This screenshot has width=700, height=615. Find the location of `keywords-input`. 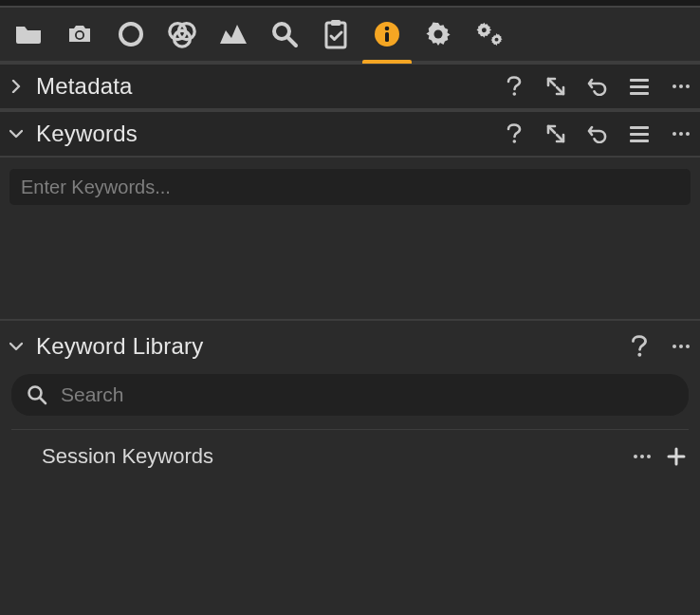

keywords-input is located at coordinates (350, 187).